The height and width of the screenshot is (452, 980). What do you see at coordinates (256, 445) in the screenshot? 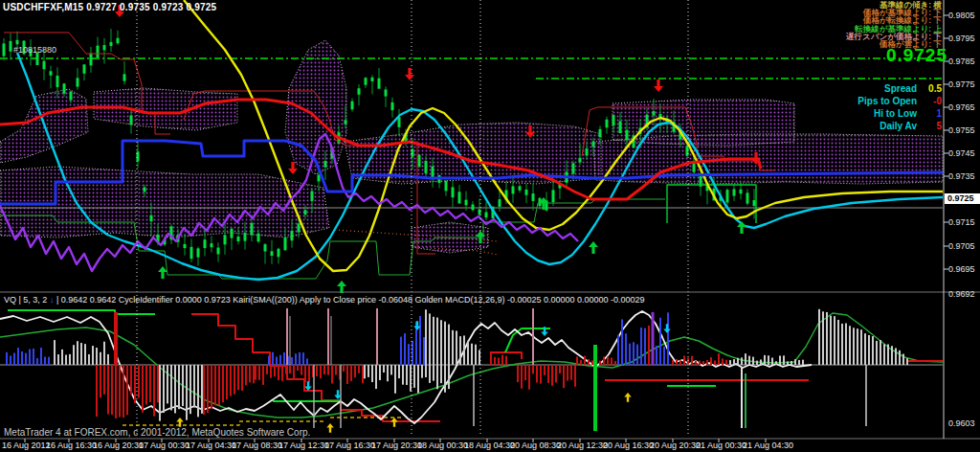
I see `time-axis-label: 17 Aug 08:30` at bounding box center [256, 445].